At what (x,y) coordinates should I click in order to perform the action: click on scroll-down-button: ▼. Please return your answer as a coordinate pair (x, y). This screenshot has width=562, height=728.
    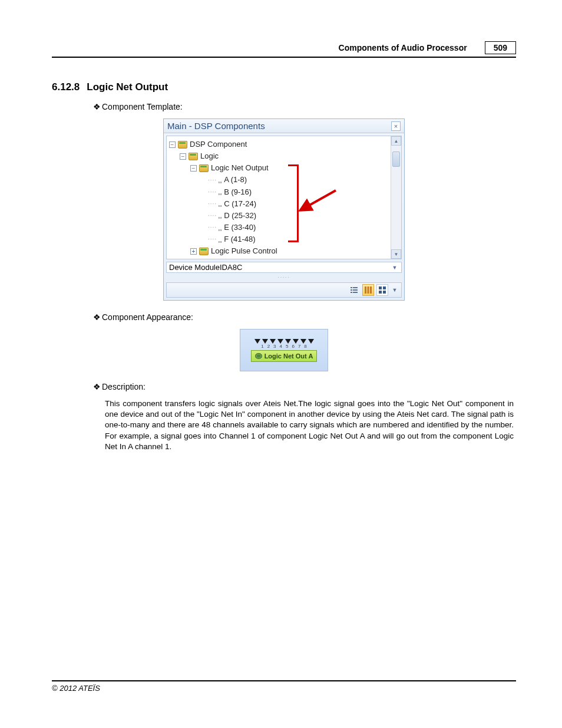
    Looking at the image, I should click on (396, 254).